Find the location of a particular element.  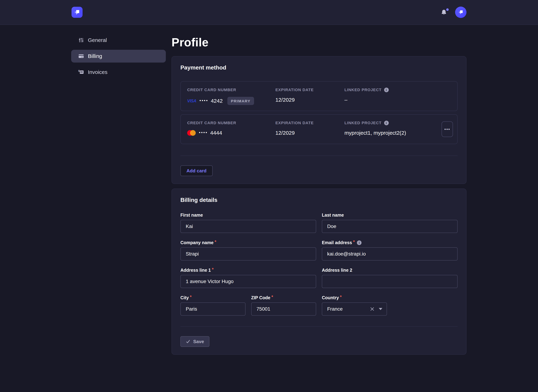

address-line2-input is located at coordinates (390, 281).